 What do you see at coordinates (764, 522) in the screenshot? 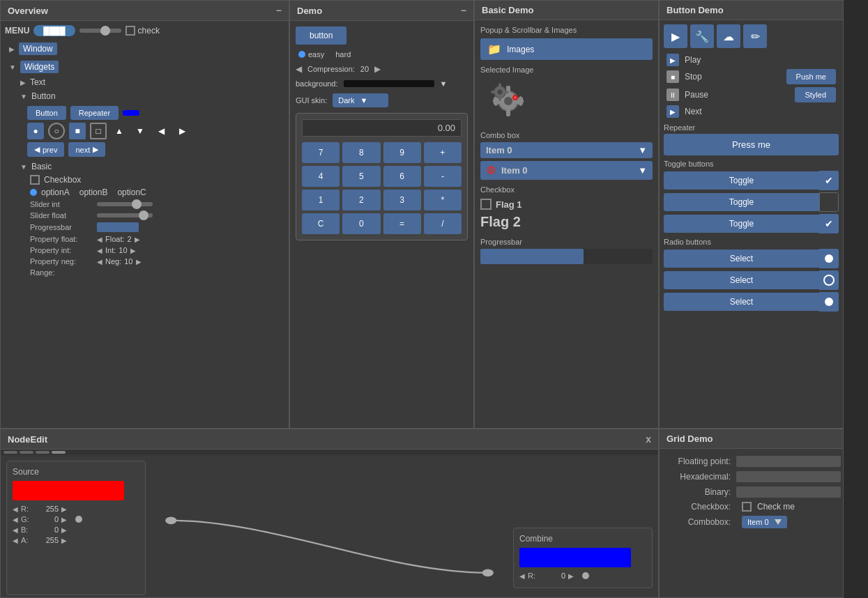
I see `grid-combo-dropdown: Item 0` at bounding box center [764, 522].